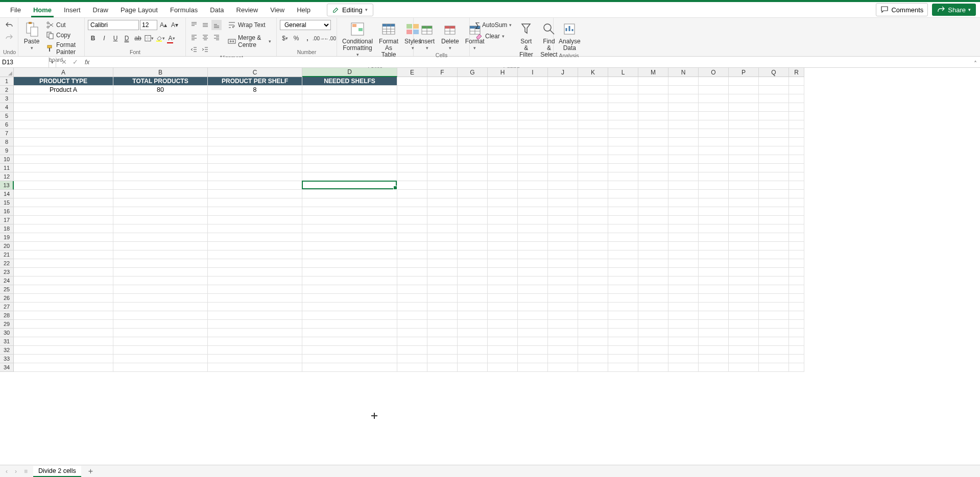 This screenshot has height=477, width=980. Describe the element at coordinates (413, 359) in the screenshot. I see `cell-E33` at that location.